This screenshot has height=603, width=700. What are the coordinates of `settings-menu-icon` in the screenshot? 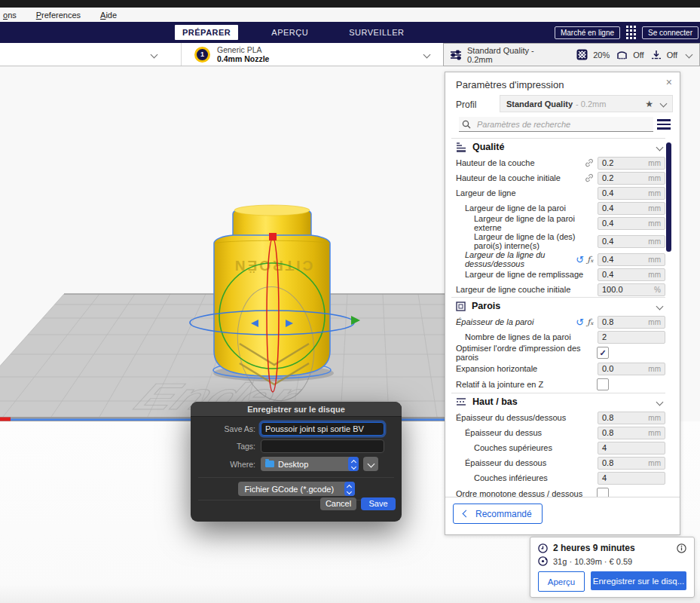 It's located at (664, 124).